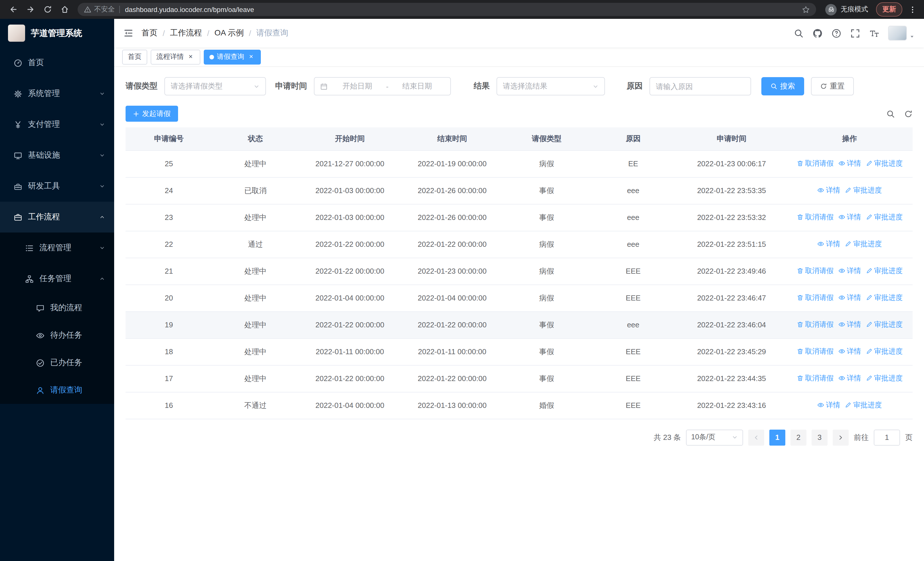 This screenshot has height=561, width=924. Describe the element at coordinates (382, 86) in the screenshot. I see `apply-time-range-picker: 开始日期 - 结束日期` at that location.